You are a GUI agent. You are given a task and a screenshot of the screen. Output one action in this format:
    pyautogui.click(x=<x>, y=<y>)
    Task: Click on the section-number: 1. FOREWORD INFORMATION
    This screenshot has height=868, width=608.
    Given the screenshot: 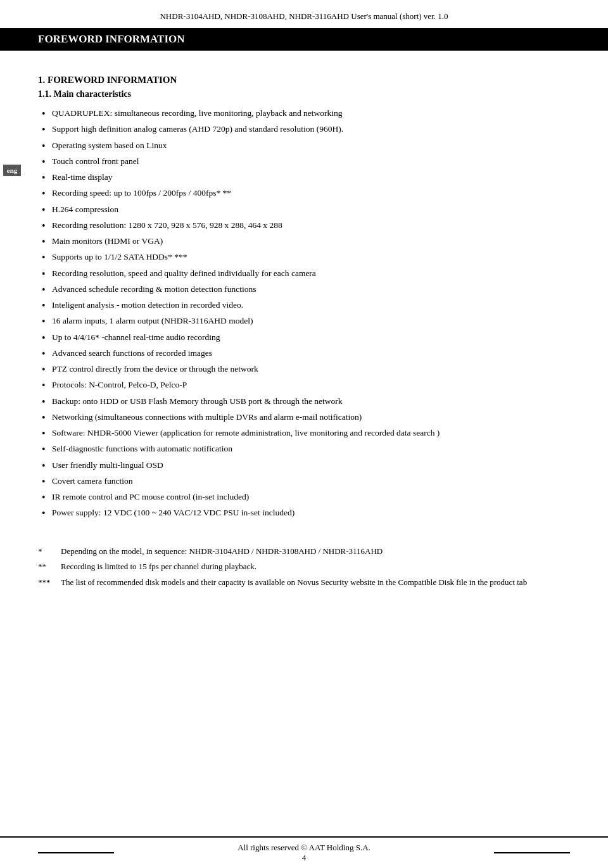 What is the action you would take?
    pyautogui.click(x=304, y=80)
    